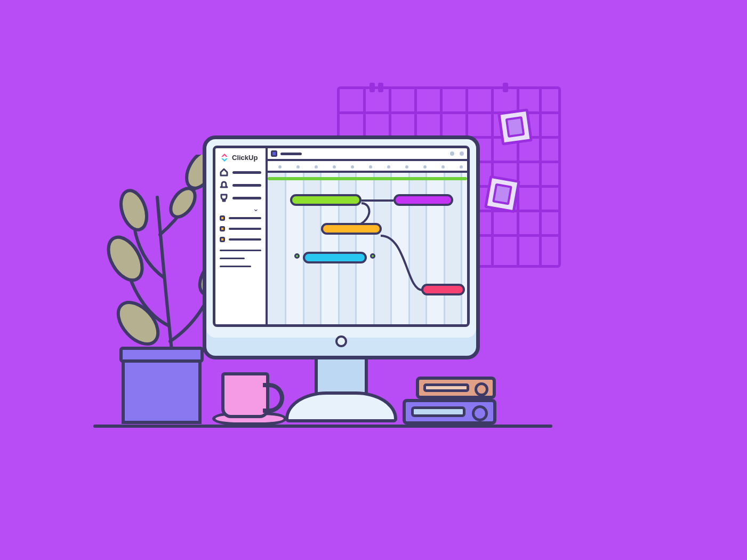 The width and height of the screenshot is (747, 560). Describe the element at coordinates (341, 341) in the screenshot. I see `monitor-power-button` at that location.